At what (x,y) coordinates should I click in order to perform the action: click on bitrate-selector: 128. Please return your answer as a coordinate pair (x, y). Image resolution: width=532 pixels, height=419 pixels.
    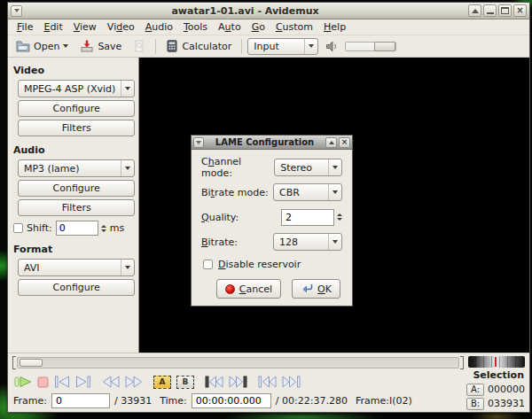
    Looking at the image, I should click on (308, 242).